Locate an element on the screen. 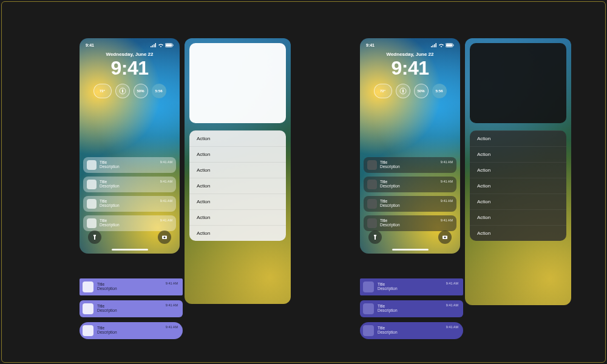 This screenshot has width=607, height=364. quick-actions is located at coordinates (130, 237).